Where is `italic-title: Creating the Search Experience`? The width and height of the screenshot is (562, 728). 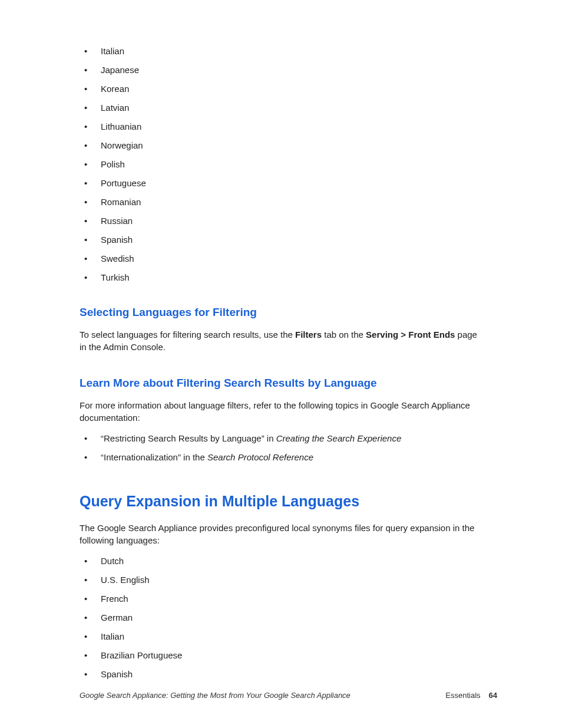 italic-title: Creating the Search Experience is located at coordinates (339, 439).